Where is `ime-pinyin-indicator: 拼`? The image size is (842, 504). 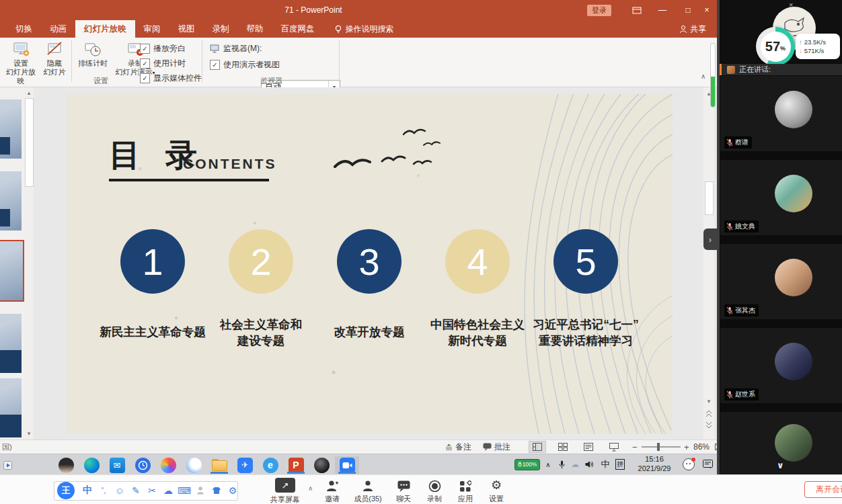 ime-pinyin-indicator: 拼 is located at coordinates (620, 464).